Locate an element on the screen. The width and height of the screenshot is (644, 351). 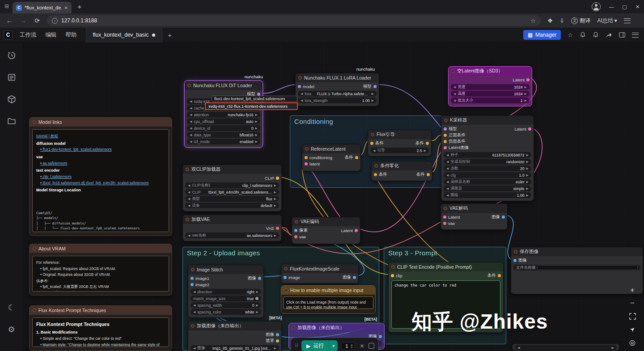
minimize-button: — is located at coordinates (612, 7).